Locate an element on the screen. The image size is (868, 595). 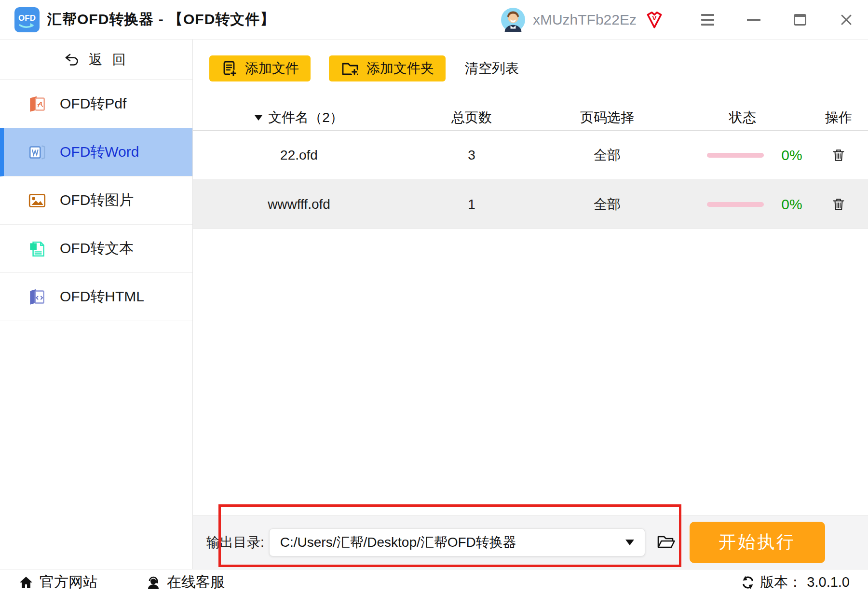
titlebar-right: xMUzhTFb22Ez V is located at coordinates (677, 20).